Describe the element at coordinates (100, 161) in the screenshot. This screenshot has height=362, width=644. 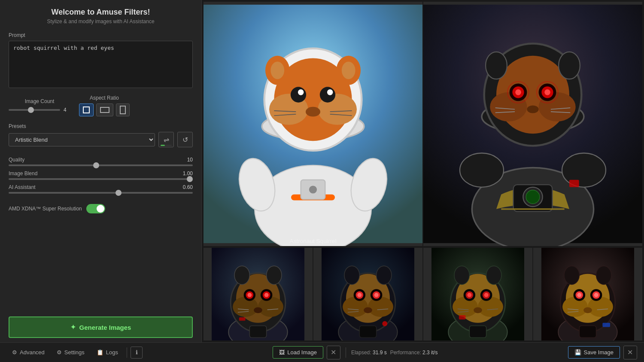
I see `quality-section: Quality 10` at that location.